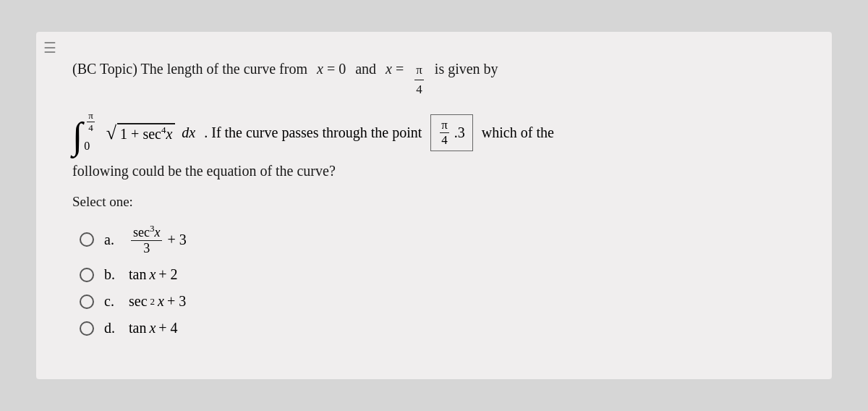 Image resolution: width=868 pixels, height=411 pixels. I want to click on is-given-by: is given by, so click(467, 69).